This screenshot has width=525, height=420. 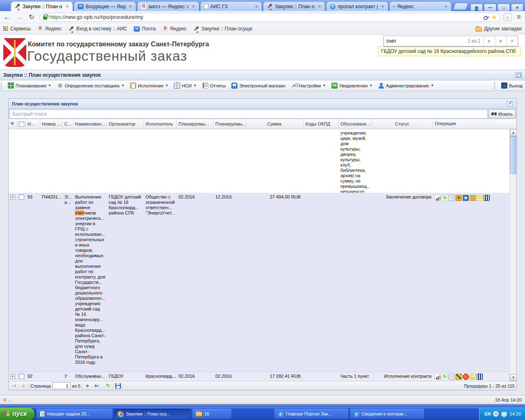 What do you see at coordinates (249, 114) in the screenshot?
I see `quick-search-input` at bounding box center [249, 114].